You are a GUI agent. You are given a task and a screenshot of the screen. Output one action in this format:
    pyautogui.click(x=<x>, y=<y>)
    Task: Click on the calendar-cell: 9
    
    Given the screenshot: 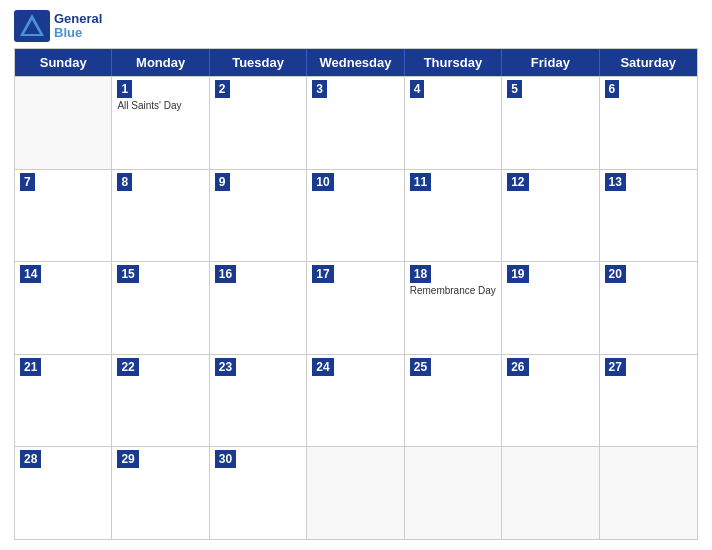 What is the action you would take?
    pyautogui.click(x=258, y=216)
    